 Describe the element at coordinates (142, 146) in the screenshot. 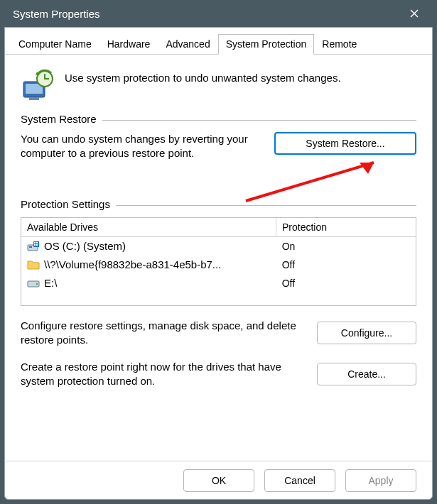

I see `system-restore-desc: You can undo system changes by reverting…` at that location.